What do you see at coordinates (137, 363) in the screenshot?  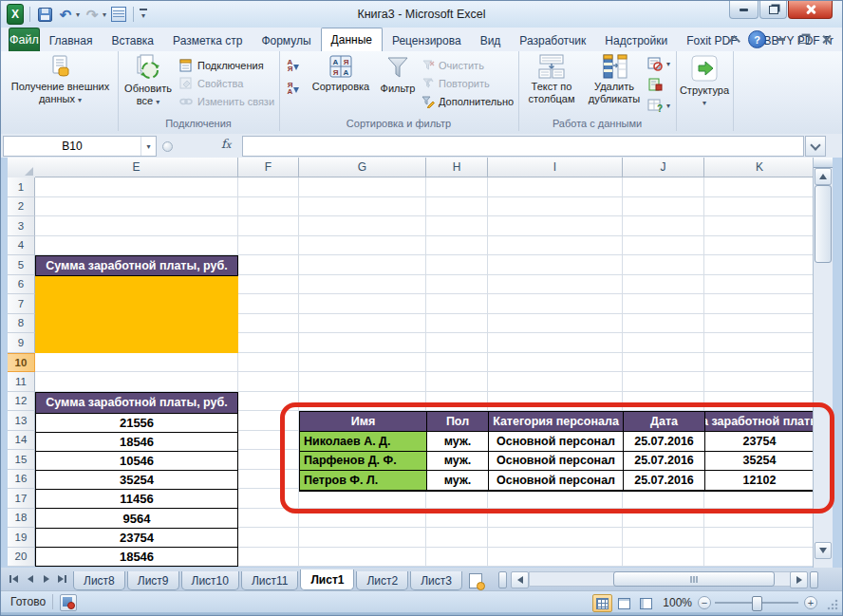 I see `cell-E10` at bounding box center [137, 363].